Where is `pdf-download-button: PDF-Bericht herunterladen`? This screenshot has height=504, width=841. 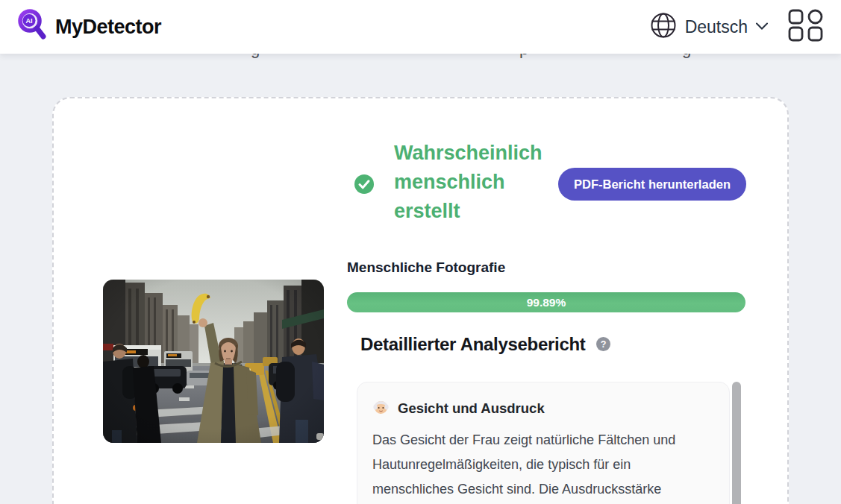
pdf-download-button: PDF-Bericht herunterladen is located at coordinates (652, 184).